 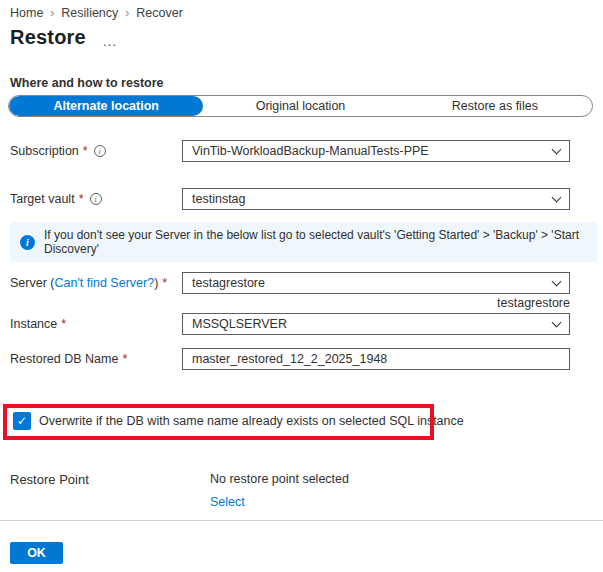 What do you see at coordinates (56, 199) in the screenshot?
I see `target-vault-label: Target vault * i` at bounding box center [56, 199].